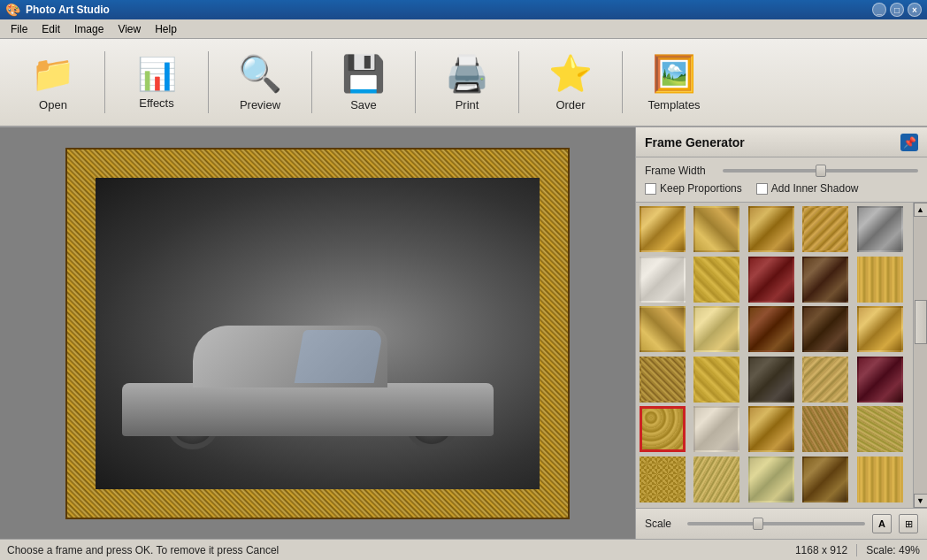 The image size is (927, 560). Describe the element at coordinates (467, 82) in the screenshot. I see `print-button: 🖨️ Print` at that location.